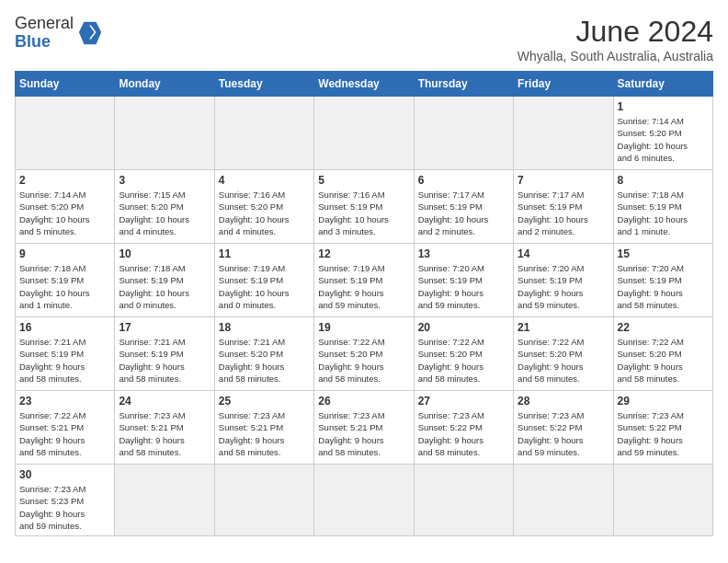  Describe the element at coordinates (364, 207) in the screenshot. I see `calendar-week-row: 2Sunrise: 7:14 AM Sunset: 5:20 PM Daylig…` at that location.